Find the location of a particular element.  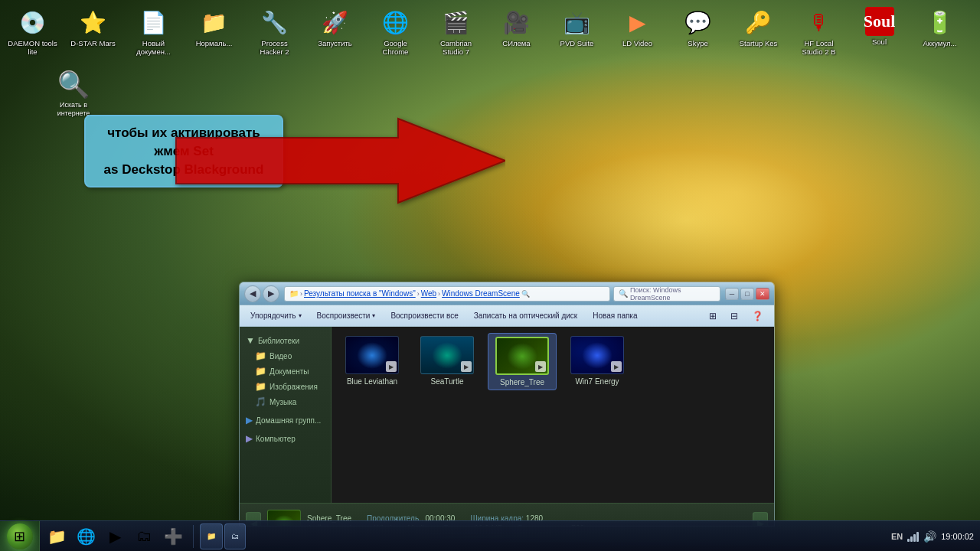

back-button: ◀ is located at coordinates (253, 294).